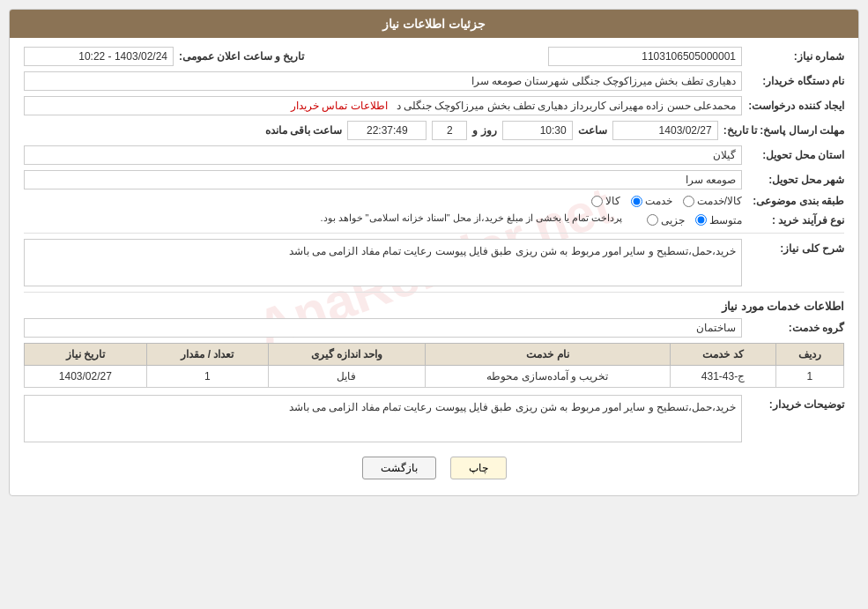  I want to click on category-option-khedmat: خدمت, so click(652, 201).